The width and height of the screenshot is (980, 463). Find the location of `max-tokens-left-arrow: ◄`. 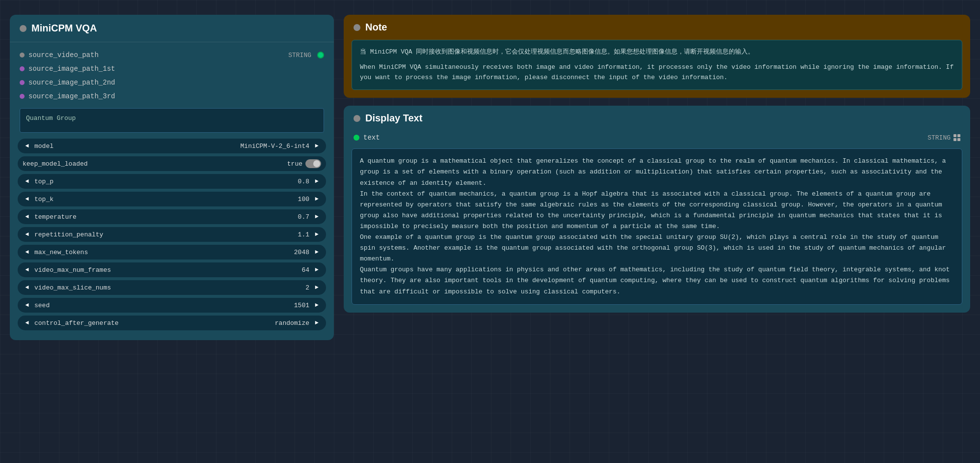

max-tokens-left-arrow: ◄ is located at coordinates (27, 252).